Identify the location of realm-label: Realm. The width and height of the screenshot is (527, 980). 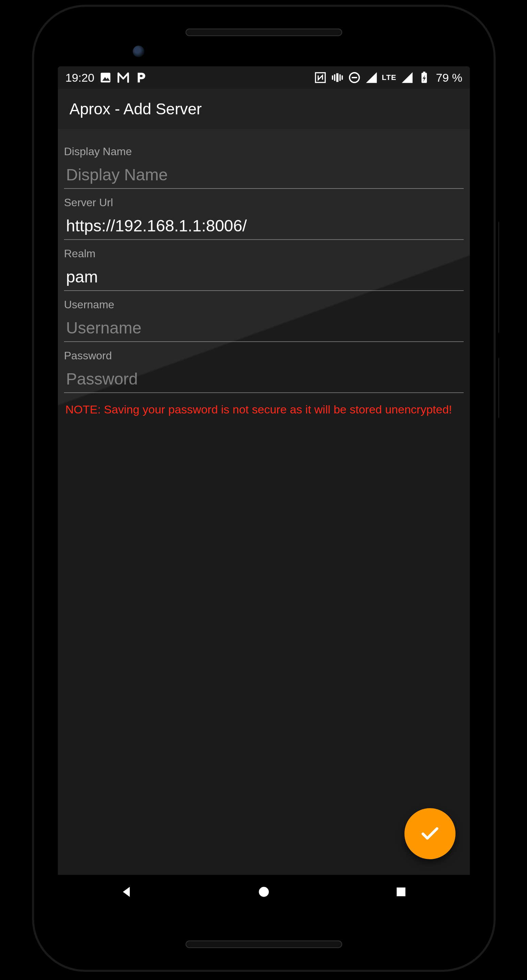
(264, 253).